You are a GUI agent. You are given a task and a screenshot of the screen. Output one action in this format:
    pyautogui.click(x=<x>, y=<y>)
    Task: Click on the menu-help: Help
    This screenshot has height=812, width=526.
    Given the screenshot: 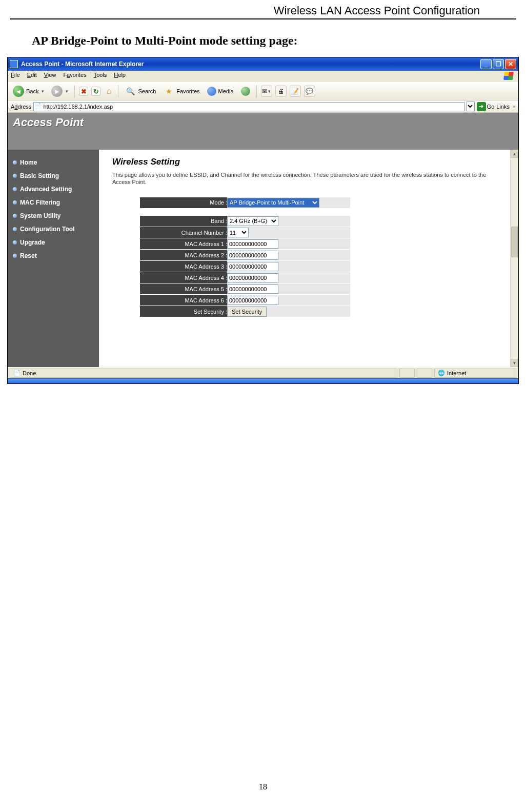 What is the action you would take?
    pyautogui.click(x=120, y=76)
    